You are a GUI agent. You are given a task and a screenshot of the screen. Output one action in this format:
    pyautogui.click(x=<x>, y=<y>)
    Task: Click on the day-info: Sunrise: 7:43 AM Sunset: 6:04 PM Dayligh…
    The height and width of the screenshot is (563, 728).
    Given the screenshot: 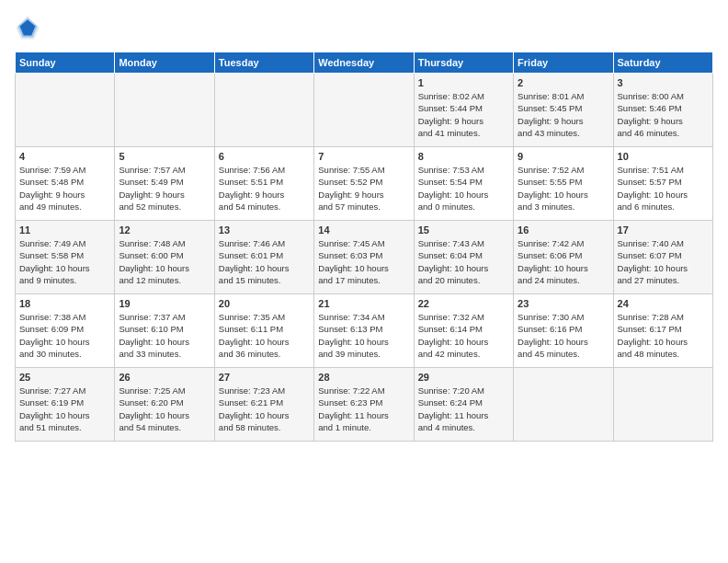 What is the action you would take?
    pyautogui.click(x=463, y=261)
    